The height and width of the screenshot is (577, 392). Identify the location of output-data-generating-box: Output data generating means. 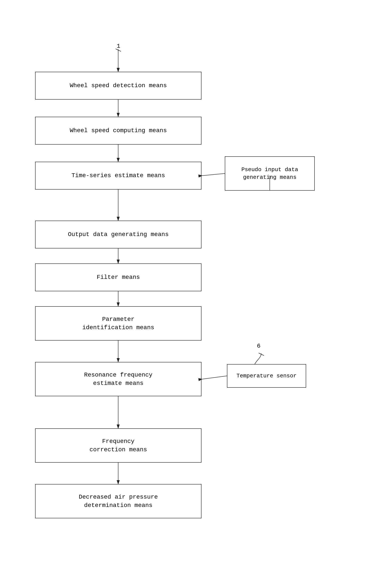
(118, 235).